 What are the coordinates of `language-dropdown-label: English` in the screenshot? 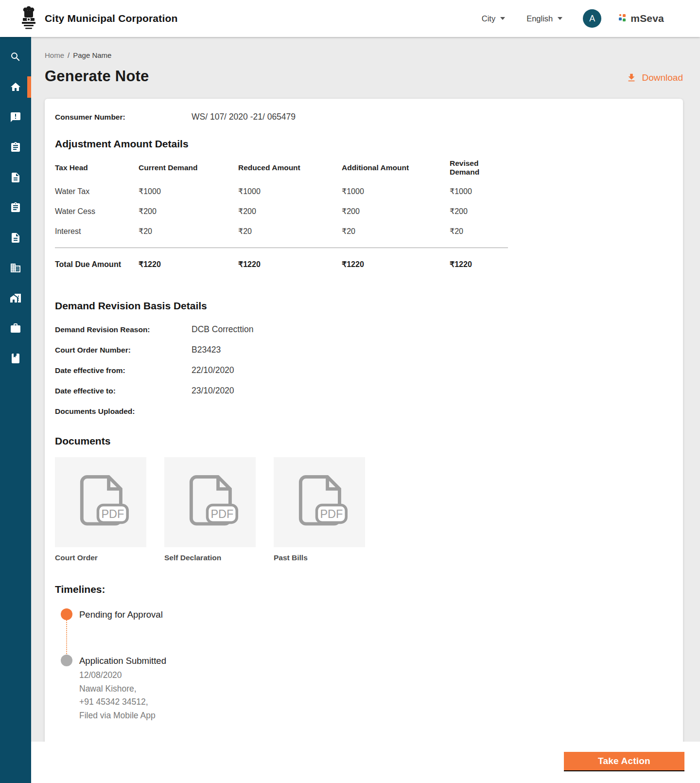 It's located at (540, 18).